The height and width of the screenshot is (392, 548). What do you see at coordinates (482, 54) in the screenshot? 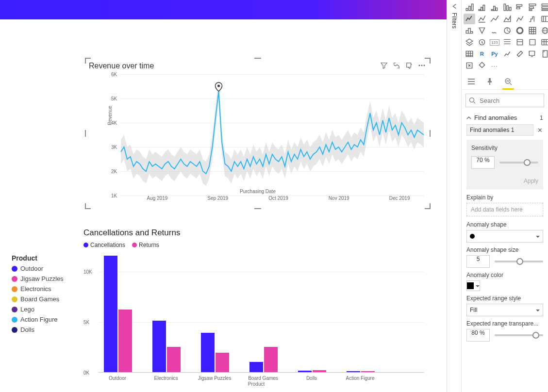
I see `viz-type-icon: R` at bounding box center [482, 54].